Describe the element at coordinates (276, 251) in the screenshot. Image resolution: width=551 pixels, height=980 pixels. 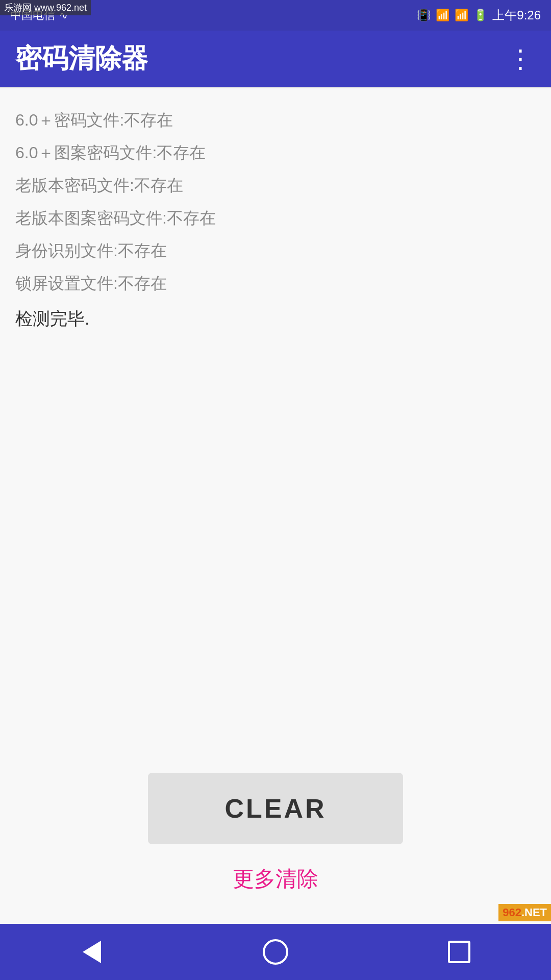
I see `info-item-line5: 身份识别文件:不存在` at that location.